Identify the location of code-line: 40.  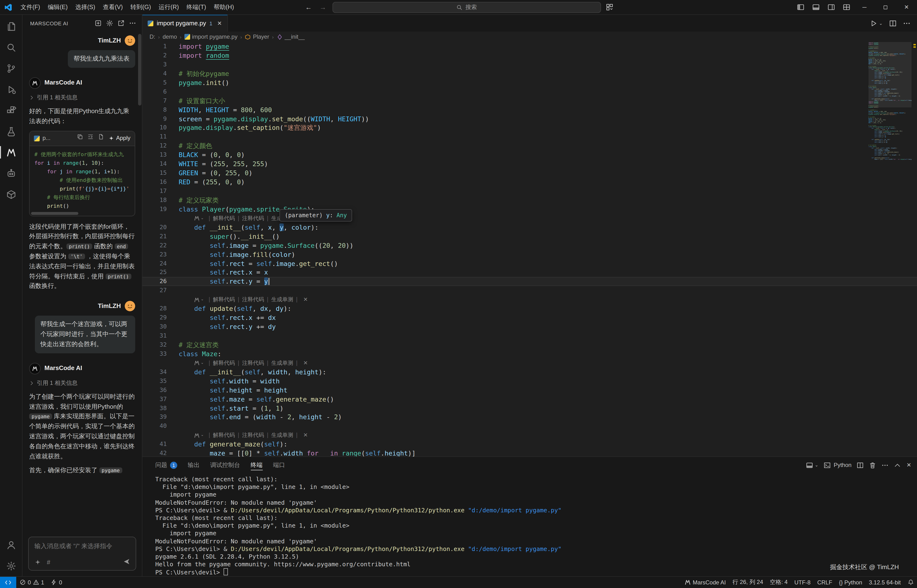
(530, 426).